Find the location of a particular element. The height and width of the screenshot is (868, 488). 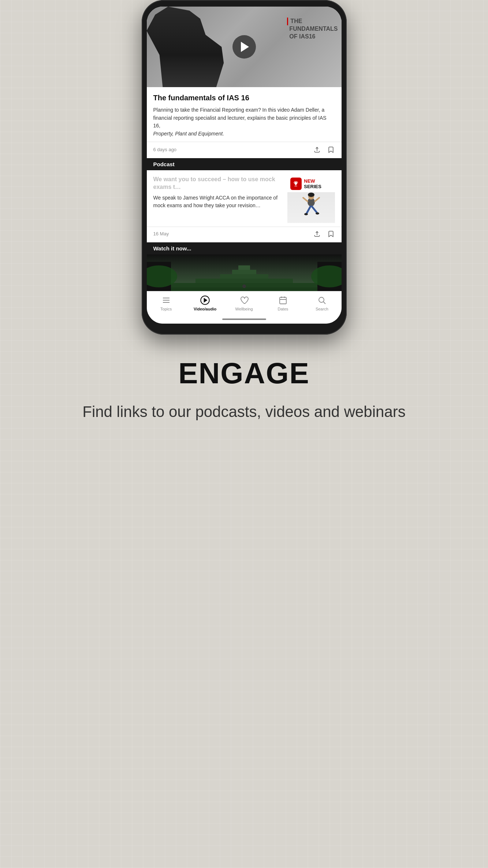

nav-dates: Dates is located at coordinates (283, 303).